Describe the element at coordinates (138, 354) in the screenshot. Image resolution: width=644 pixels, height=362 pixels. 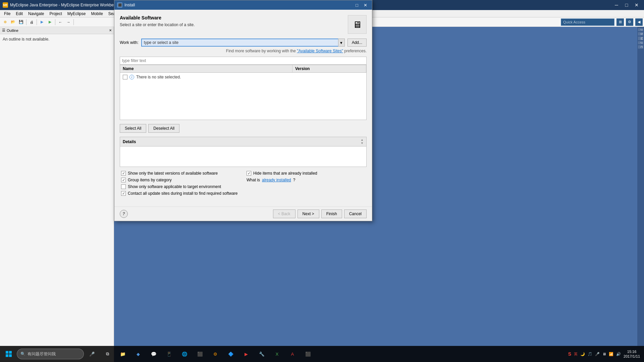
I see `taskbar-app-blue: ◆` at that location.